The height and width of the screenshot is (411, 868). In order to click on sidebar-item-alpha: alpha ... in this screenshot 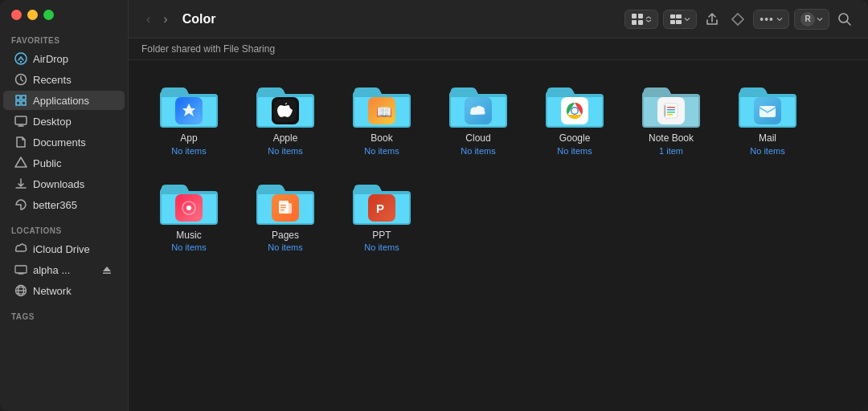, I will do `click(64, 270)`.